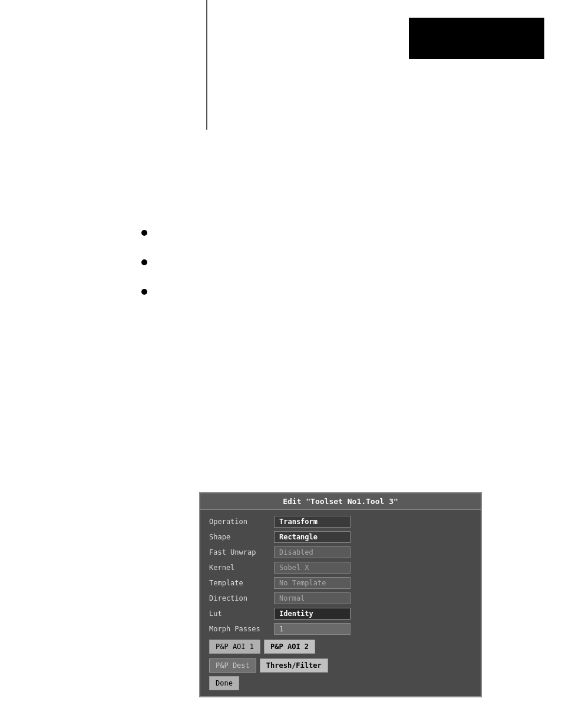  I want to click on pnp-dest-button: P&P Dest, so click(233, 666).